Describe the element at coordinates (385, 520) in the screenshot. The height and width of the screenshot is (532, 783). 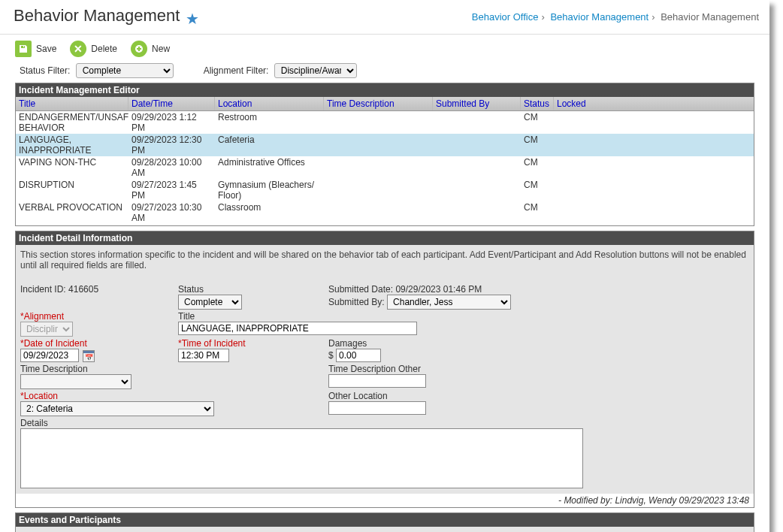
I see `events-header: Events and Participants` at that location.